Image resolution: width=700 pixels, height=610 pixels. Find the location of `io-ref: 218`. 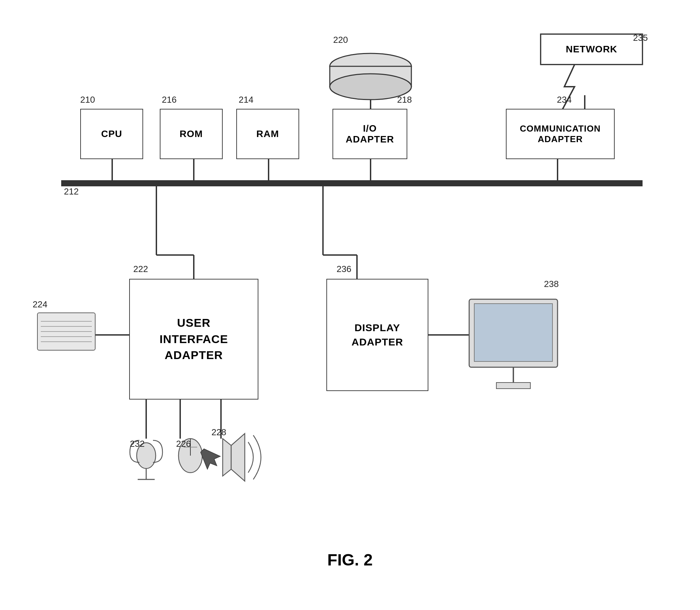

io-ref: 218 is located at coordinates (404, 100).